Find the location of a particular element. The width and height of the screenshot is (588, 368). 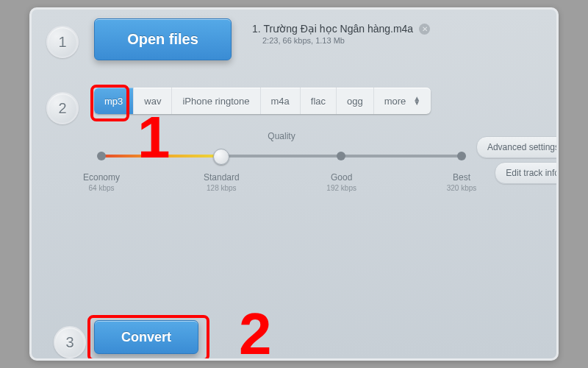

step-badge-2: 2 is located at coordinates (62, 108).